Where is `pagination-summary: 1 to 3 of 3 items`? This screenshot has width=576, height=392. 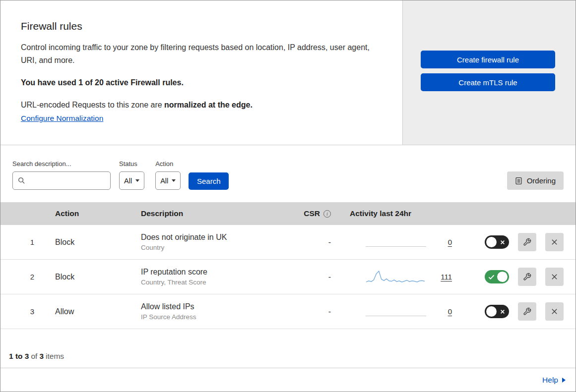
pagination-summary: 1 to 3 of 3 items is located at coordinates (288, 348).